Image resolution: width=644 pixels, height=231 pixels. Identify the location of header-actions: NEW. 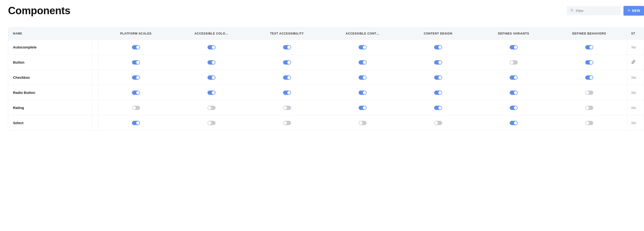
(606, 11).